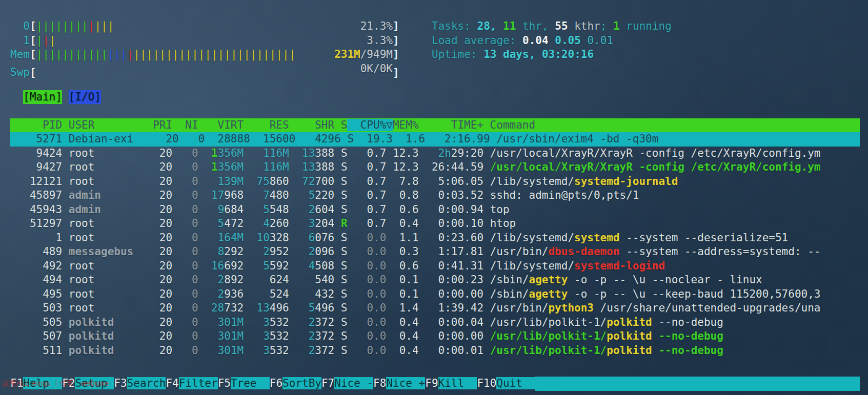  What do you see at coordinates (435, 168) in the screenshot?
I see `process-row: 9427 root 20 0 1356M 116M 13388 S 0.7 12…` at bounding box center [435, 168].